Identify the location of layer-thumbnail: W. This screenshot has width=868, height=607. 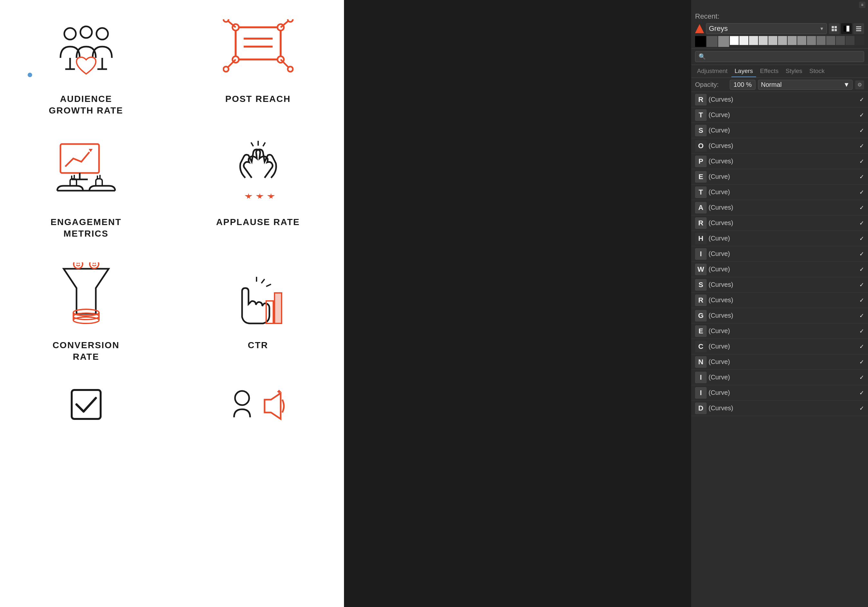
(701, 269).